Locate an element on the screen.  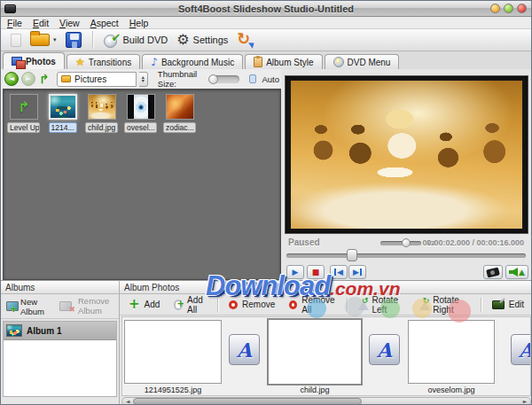
minimize-button is located at coordinates (495, 9).